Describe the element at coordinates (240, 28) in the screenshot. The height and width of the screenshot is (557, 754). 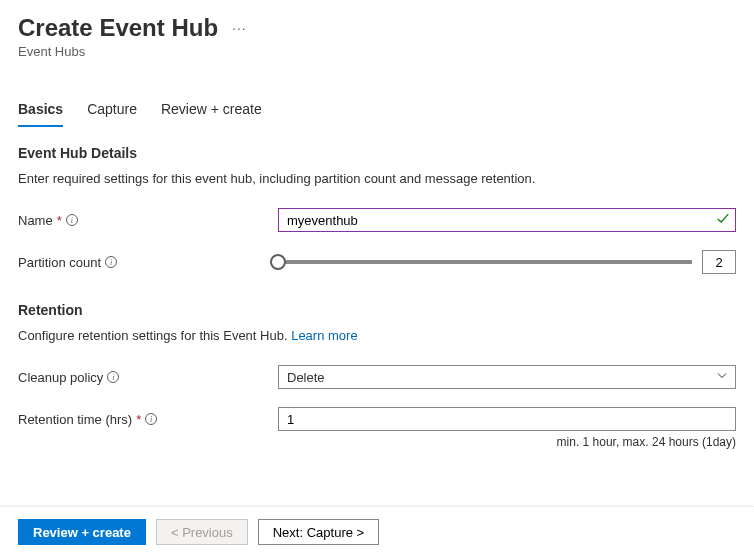
I see `more-icon: ···` at that location.